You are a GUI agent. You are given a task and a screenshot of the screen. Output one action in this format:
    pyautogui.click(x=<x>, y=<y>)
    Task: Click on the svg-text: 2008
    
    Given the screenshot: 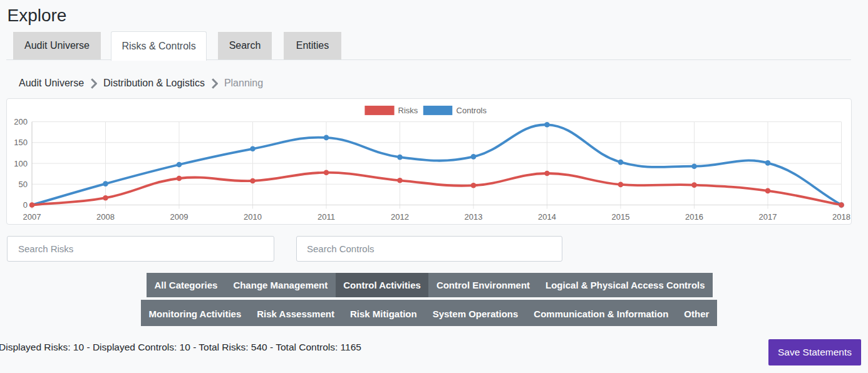 What is the action you would take?
    pyautogui.click(x=105, y=217)
    